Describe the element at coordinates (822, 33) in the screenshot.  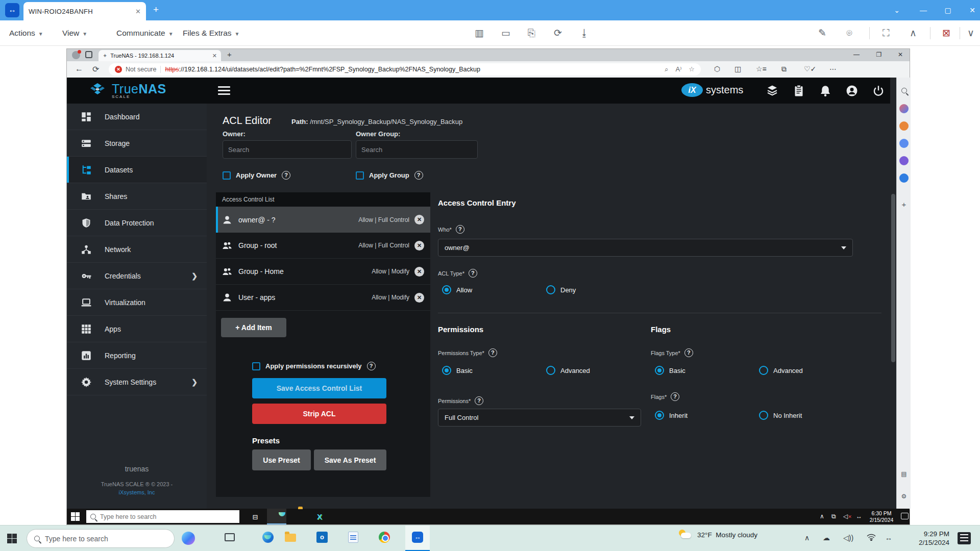
I see `annotate-icon: ✎` at that location.